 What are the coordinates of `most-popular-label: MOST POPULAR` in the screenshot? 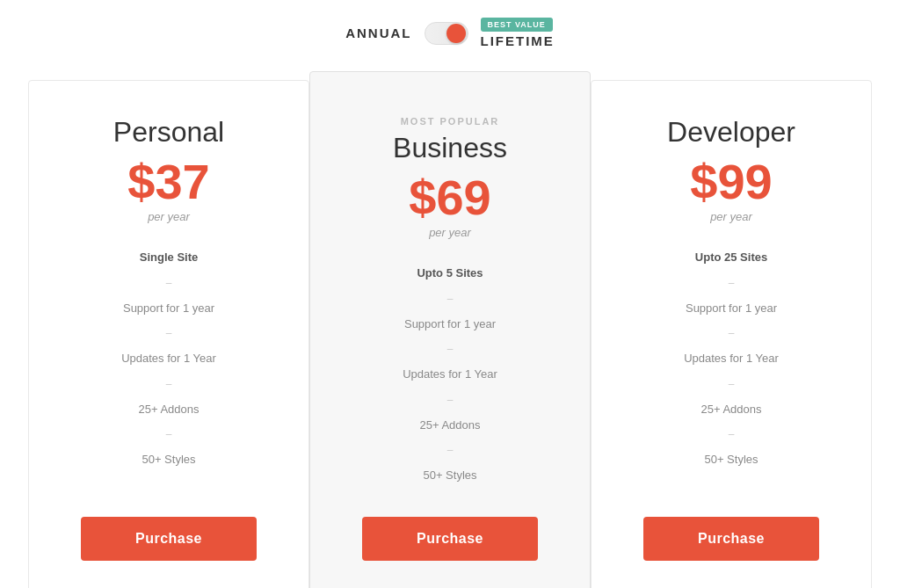 It's located at (450, 121).